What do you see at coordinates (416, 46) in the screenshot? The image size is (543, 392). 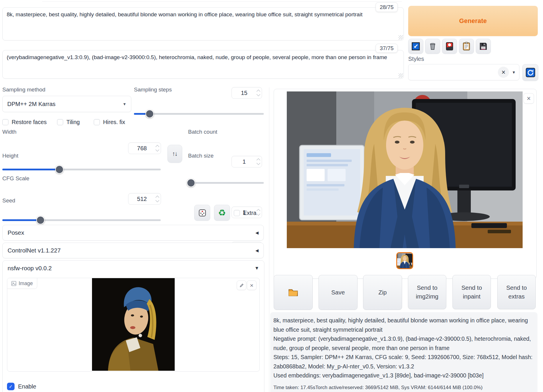 I see `arrow-down-left-icon` at bounding box center [416, 46].